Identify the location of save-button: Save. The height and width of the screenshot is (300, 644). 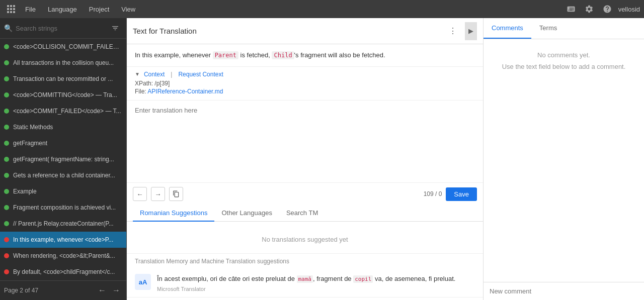
(461, 194).